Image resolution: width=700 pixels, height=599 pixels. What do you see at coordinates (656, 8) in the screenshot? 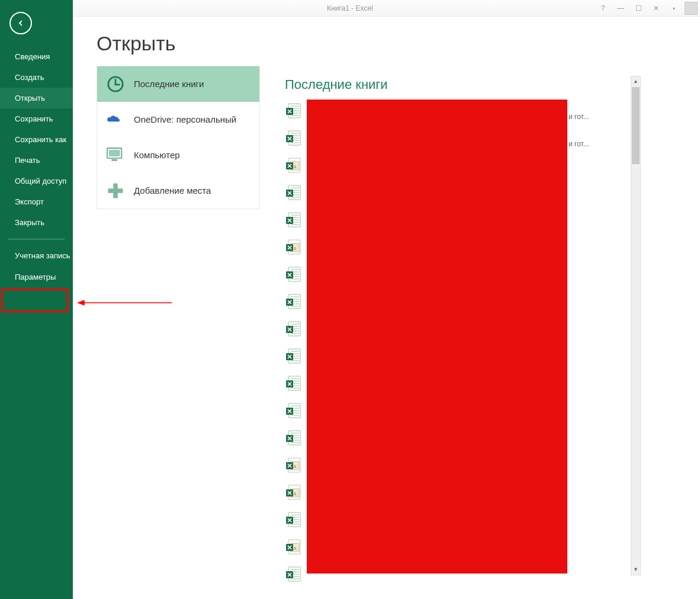
I see `close-icon: ✕` at bounding box center [656, 8].